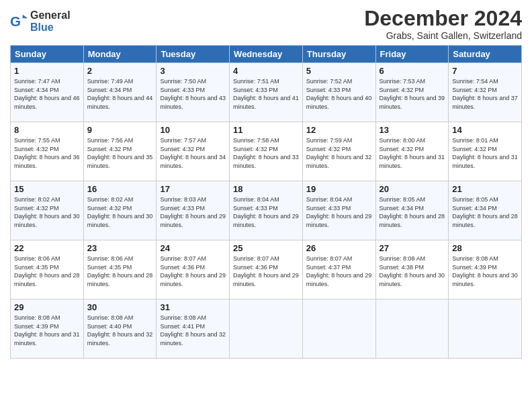 Image resolution: width=532 pixels, height=411 pixels. What do you see at coordinates (193, 270) in the screenshot?
I see `calendar-day-cell: 24Sunrise: 8:07 AMSunset: 4:36 PMDayligh…` at bounding box center [193, 270].